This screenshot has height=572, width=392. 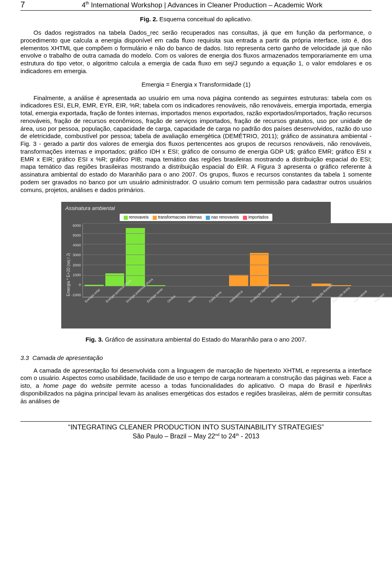 What do you see at coordinates (196, 217) in the screenshot?
I see `chart-legend: renovaveistransformacoes internasnao ren…` at bounding box center [196, 217].